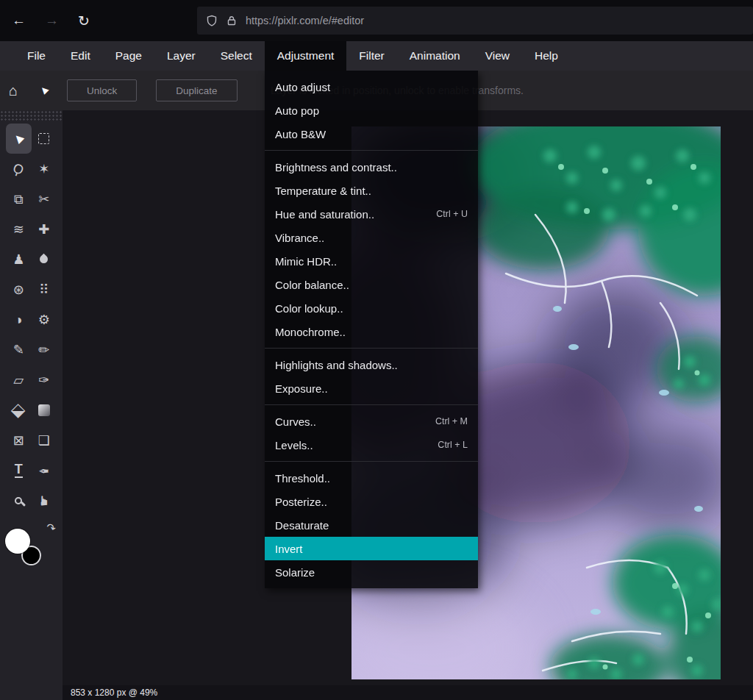 The image size is (753, 700). I want to click on pattern-tool: ⊛, so click(19, 290).